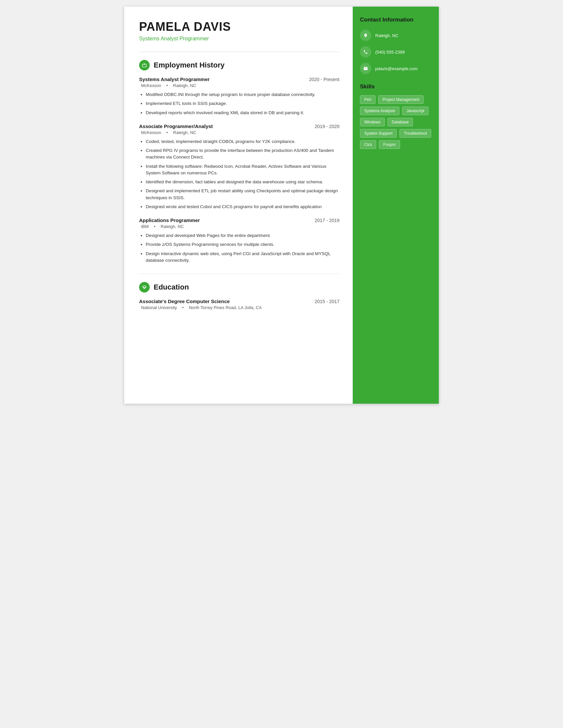 The width and height of the screenshot is (563, 728). Describe the element at coordinates (390, 52) in the screenshot. I see `contact-phone-text: (540) 555-2399` at that location.